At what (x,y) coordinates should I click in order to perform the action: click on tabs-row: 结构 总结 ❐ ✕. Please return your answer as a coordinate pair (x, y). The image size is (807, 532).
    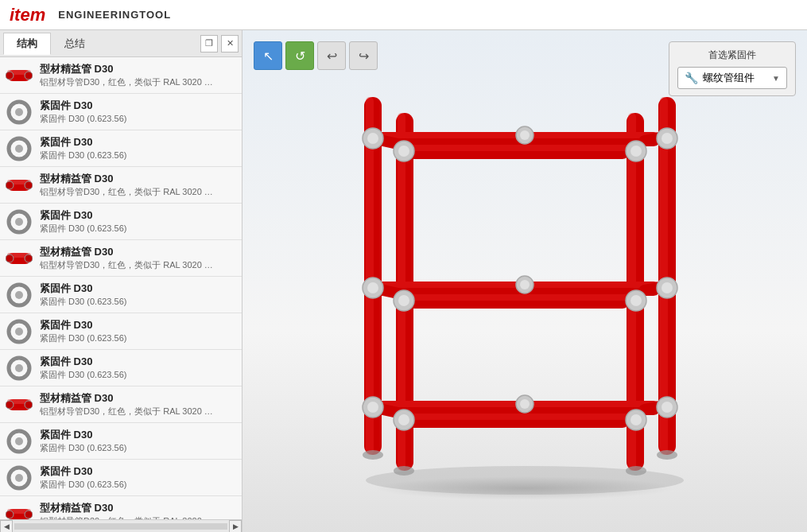
    Looking at the image, I should click on (121, 44).